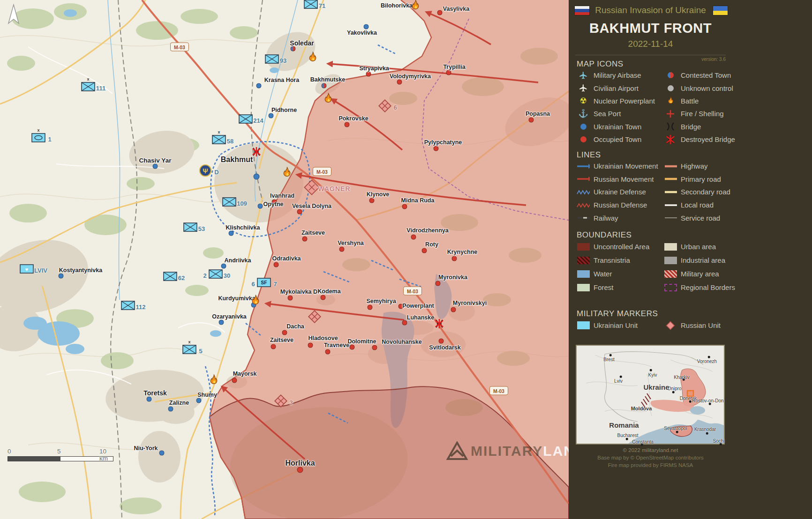  Describe the element at coordinates (418, 306) in the screenshot. I see `town-label: Powerplant` at that location.